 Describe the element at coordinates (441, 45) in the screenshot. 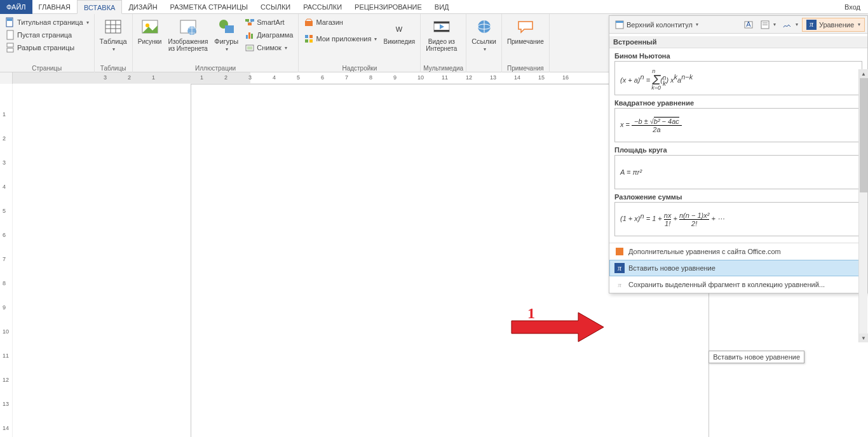

I see `video-label: Видео из Интернета` at that location.